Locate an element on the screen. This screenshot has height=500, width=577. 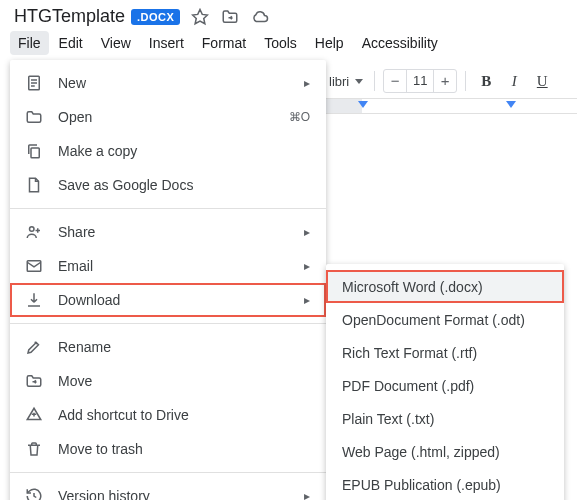
drive-shortcut-icon is located at coordinates (34, 415).